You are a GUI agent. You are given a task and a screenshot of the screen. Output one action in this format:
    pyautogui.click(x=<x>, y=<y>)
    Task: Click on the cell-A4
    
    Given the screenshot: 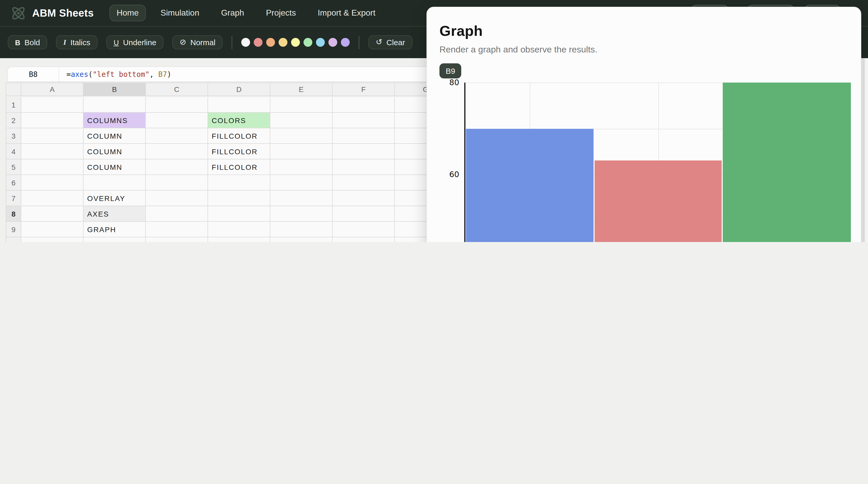 What is the action you would take?
    pyautogui.click(x=53, y=152)
    